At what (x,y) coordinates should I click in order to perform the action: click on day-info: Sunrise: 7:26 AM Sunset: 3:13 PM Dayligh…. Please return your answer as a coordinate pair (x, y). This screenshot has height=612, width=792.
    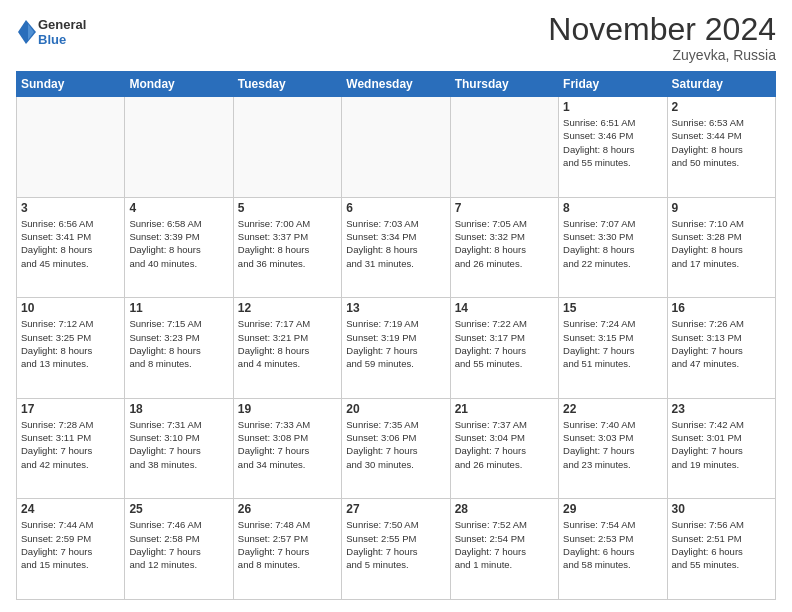
    Looking at the image, I should click on (722, 344).